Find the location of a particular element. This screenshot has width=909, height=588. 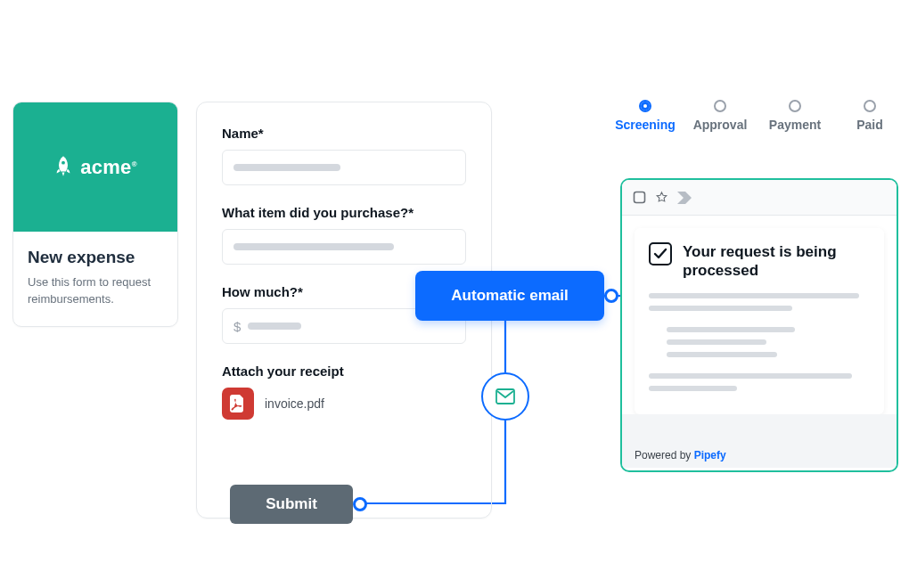

step-payment: Payment is located at coordinates (795, 116).